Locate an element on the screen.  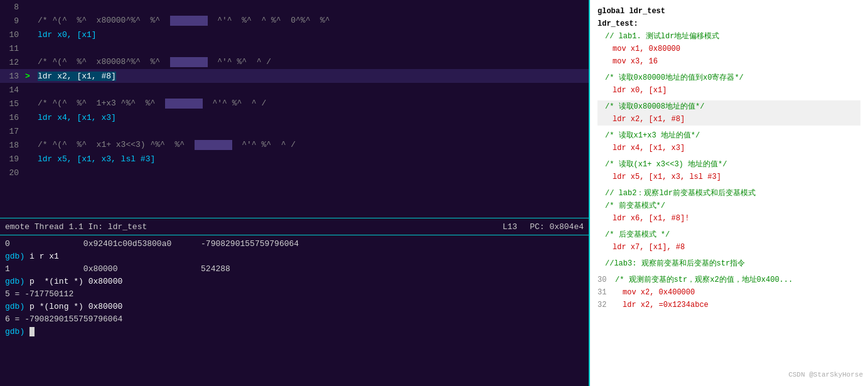
right-line-30: 30 /* 观测前变基的str，观察x2的值，地址0x400... is located at coordinates (729, 280).